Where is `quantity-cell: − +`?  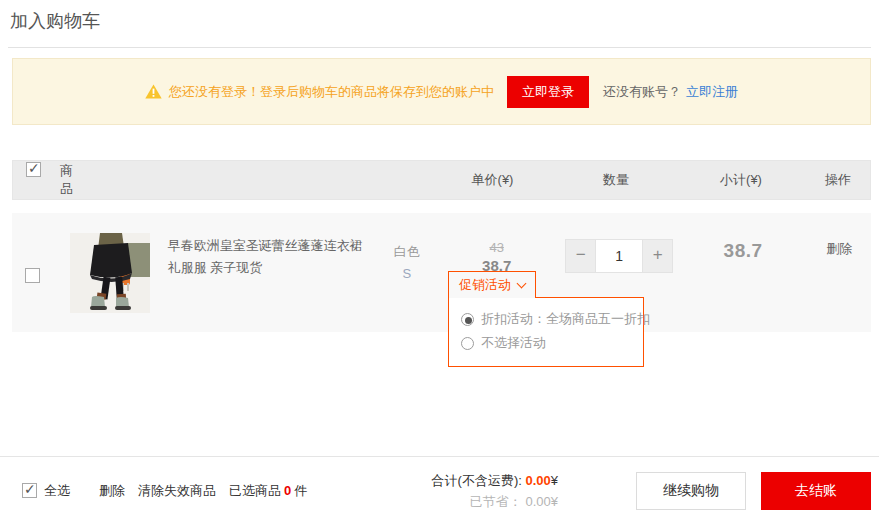 quantity-cell: − + is located at coordinates (620, 243).